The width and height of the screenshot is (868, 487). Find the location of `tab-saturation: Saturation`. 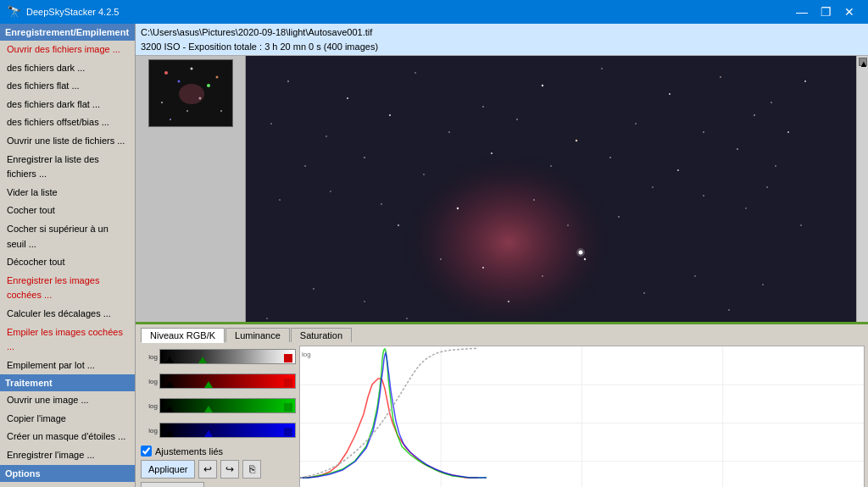

tab-saturation: Saturation is located at coordinates (321, 335).